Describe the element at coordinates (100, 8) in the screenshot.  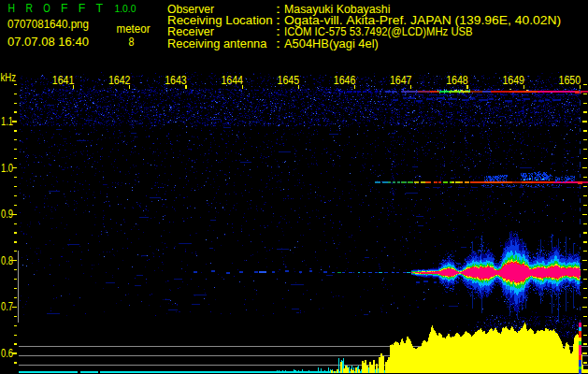
I see `svg-text: T` at that location.